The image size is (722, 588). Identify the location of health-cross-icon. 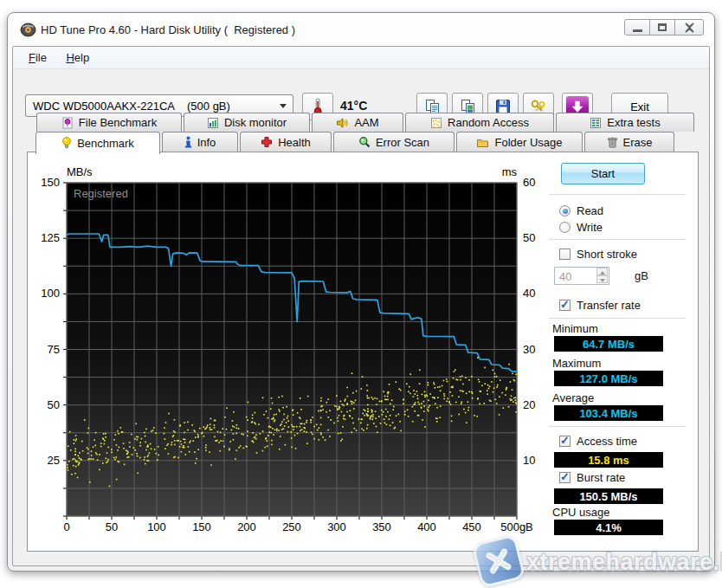
(267, 142).